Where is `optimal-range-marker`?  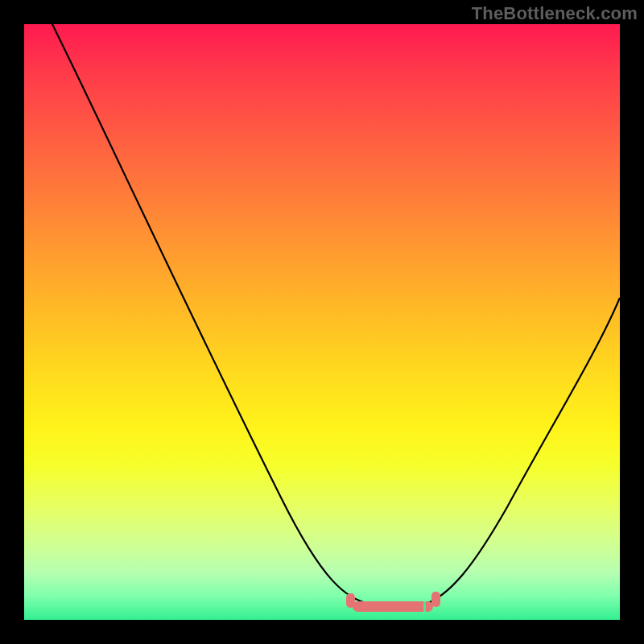
optimal-range-marker is located at coordinates (397, 604).